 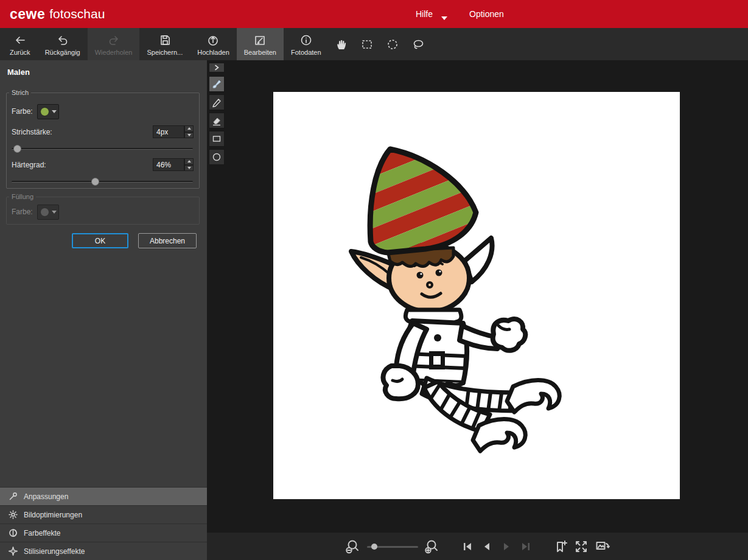 I want to click on eraser-tool-button, so click(x=217, y=121).